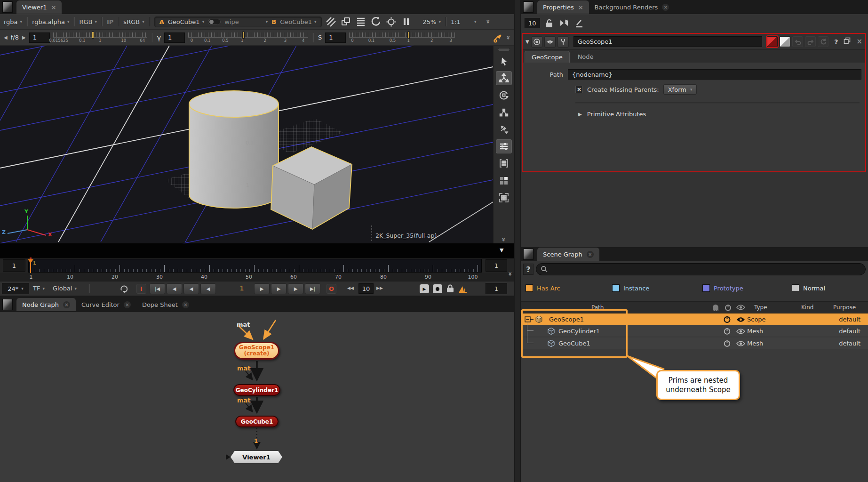 The image size is (868, 482). Describe the element at coordinates (528, 269) in the screenshot. I see `help-button: ?` at that location.